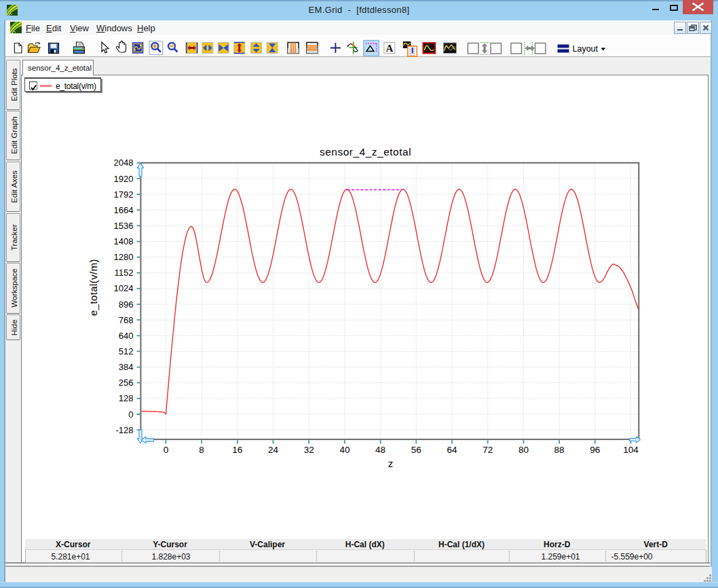 This screenshot has width=718, height=588. Describe the element at coordinates (452, 449) in the screenshot. I see `svg-text: 64` at that location.